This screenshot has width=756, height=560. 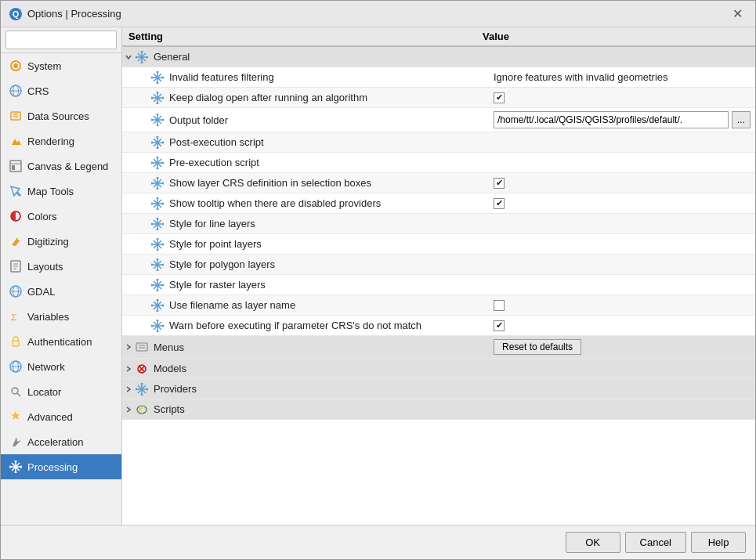 What do you see at coordinates (537, 347) in the screenshot?
I see `reset-defaults-button: Reset to defaults` at bounding box center [537, 347].